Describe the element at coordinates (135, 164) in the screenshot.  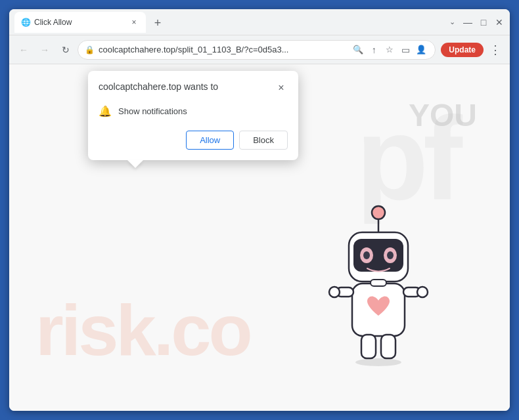
I see `popup-tail` at that location.